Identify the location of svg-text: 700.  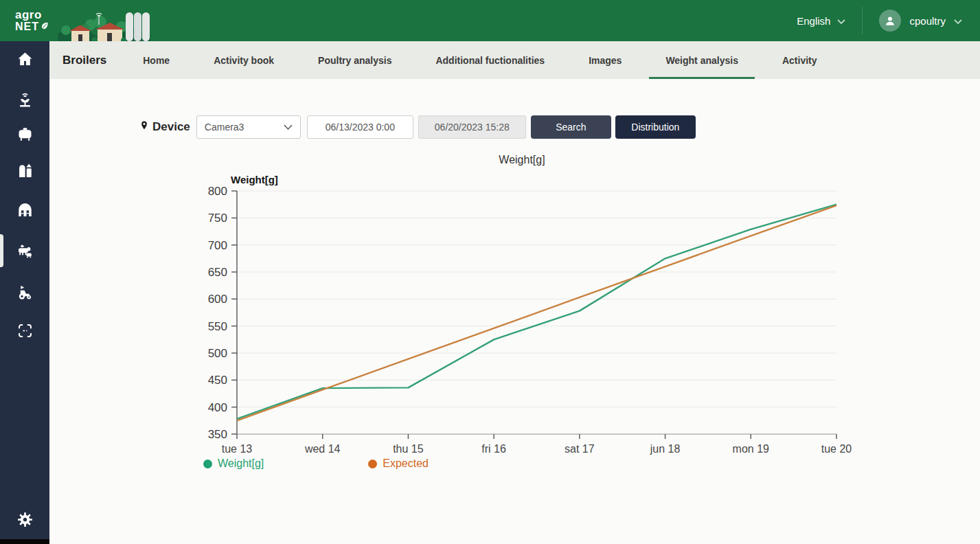
(218, 246).